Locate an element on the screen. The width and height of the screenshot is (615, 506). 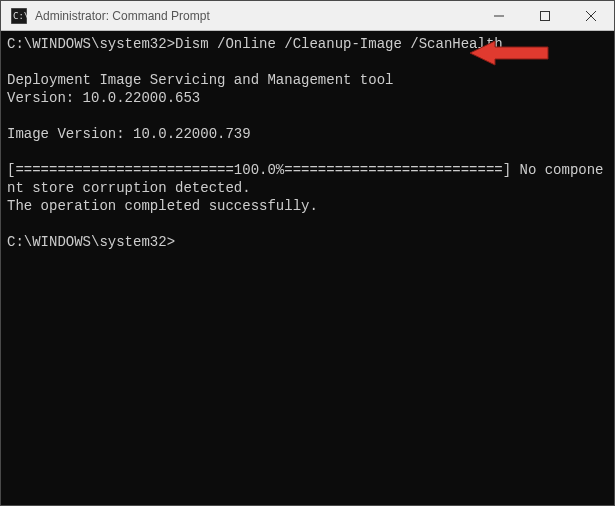
maximize-button is located at coordinates (545, 16).